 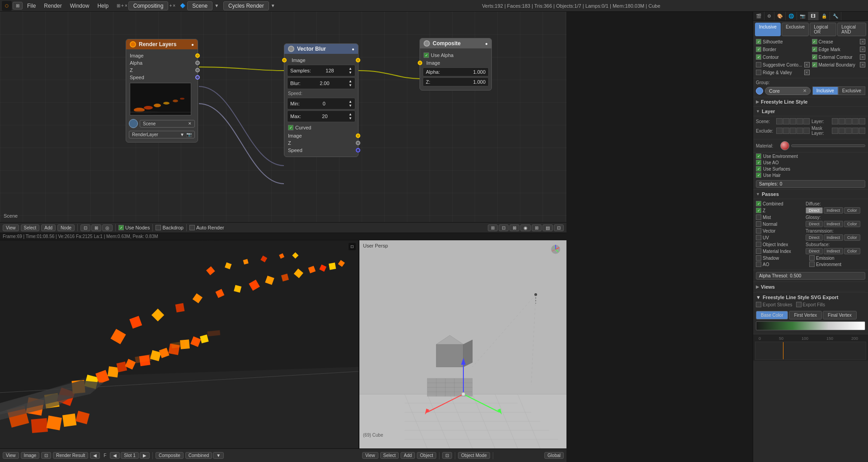 What do you see at coordinates (815, 42) in the screenshot?
I see `crease-checkbox` at bounding box center [815, 42].